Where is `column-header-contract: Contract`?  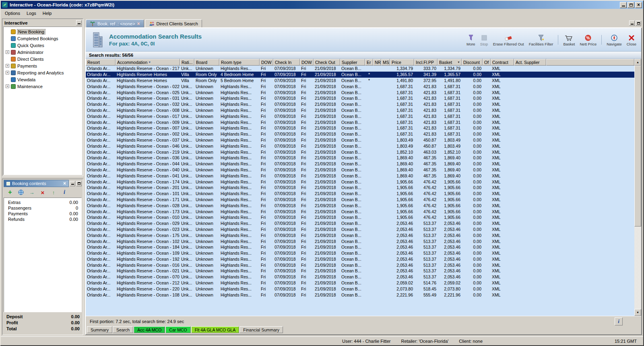 column-header-contract: Contract is located at coordinates (502, 62).